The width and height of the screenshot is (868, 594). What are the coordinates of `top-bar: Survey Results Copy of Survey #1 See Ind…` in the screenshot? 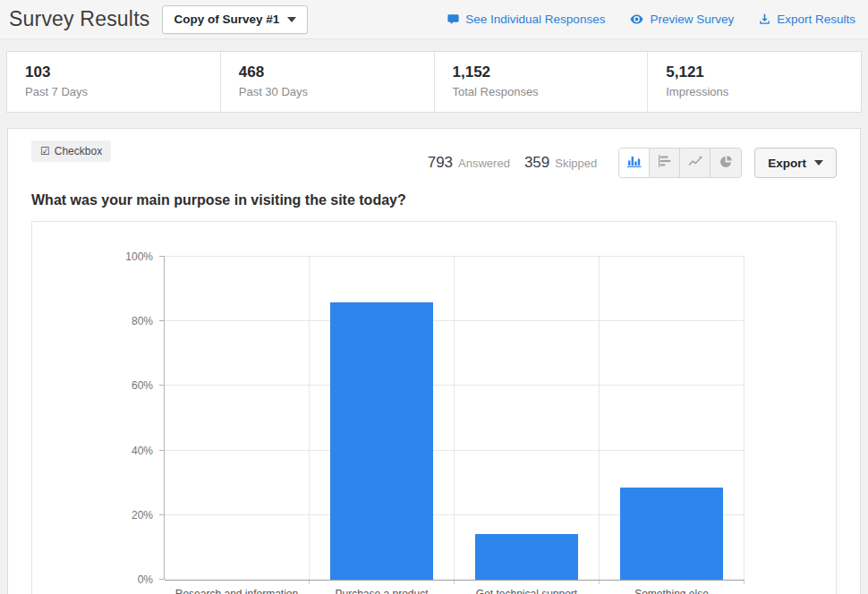 It's located at (434, 20).